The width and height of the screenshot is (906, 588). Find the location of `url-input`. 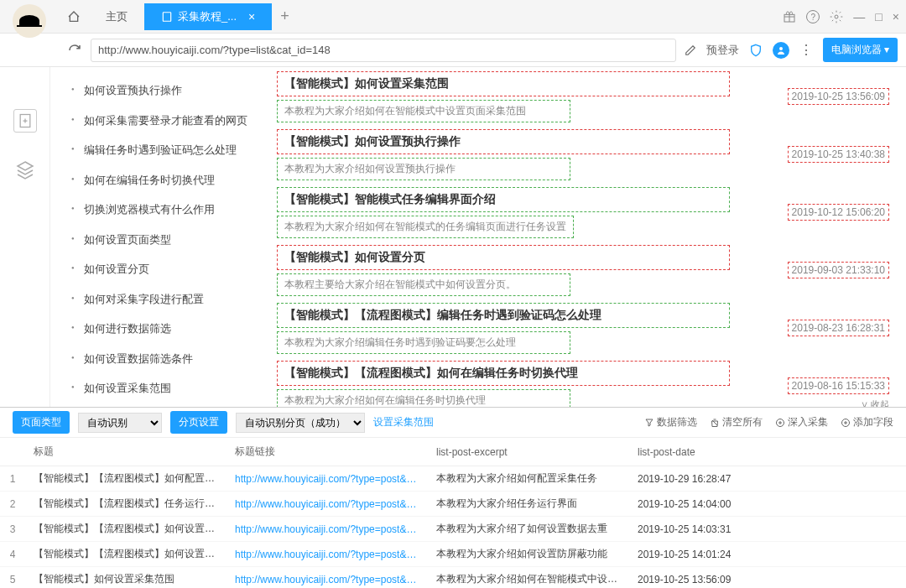

url-input is located at coordinates (383, 50).